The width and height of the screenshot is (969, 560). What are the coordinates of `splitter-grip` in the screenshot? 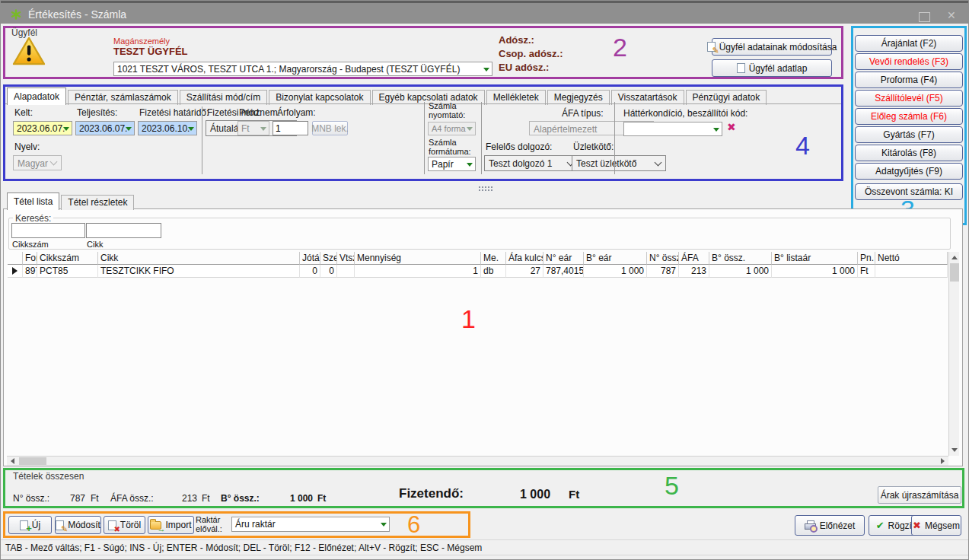 It's located at (486, 189).